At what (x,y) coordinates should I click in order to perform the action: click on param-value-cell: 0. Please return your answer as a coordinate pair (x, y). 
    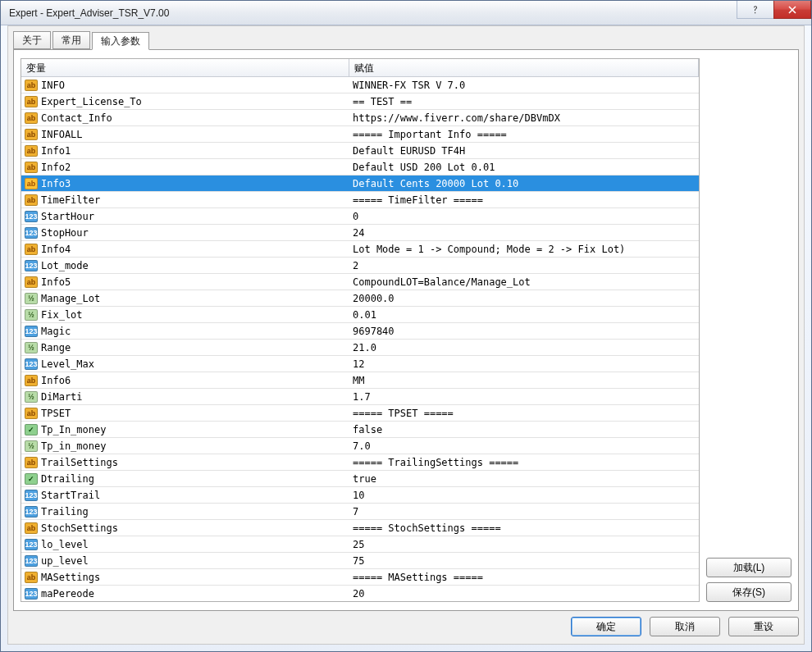
    Looking at the image, I should click on (524, 217).